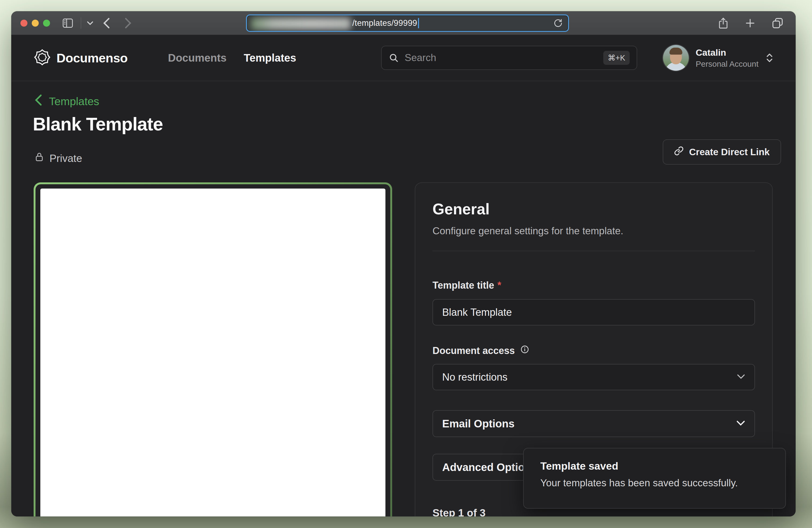  Describe the element at coordinates (385, 23) in the screenshot. I see `url-path-text: /templates/99999` at that location.